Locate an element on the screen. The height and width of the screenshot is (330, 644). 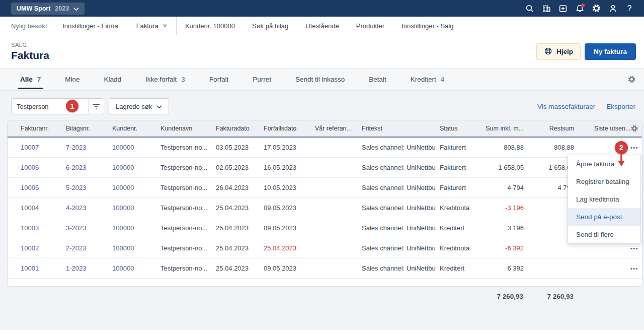
tab-kladd: Kladd is located at coordinates (113, 80).